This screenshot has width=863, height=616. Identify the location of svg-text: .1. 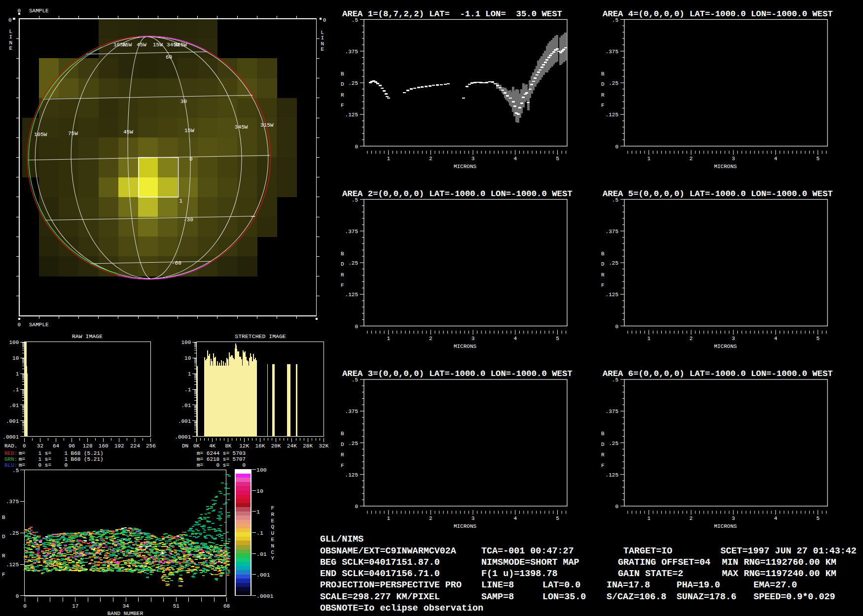
(260, 533).